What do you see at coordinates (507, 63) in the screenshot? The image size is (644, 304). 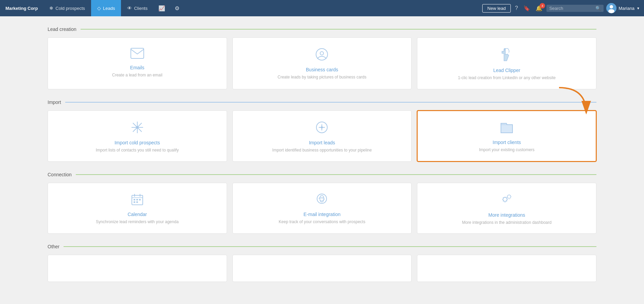 I see `card-lead-clipper: Lead Clipper 1-clic lead creation from L…` at bounding box center [507, 63].